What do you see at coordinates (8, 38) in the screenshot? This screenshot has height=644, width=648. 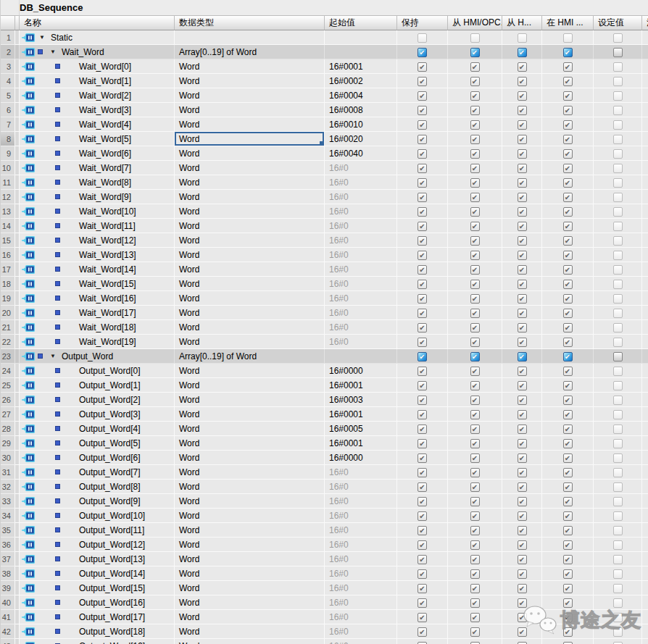 I see `row-number: 1` at bounding box center [8, 38].